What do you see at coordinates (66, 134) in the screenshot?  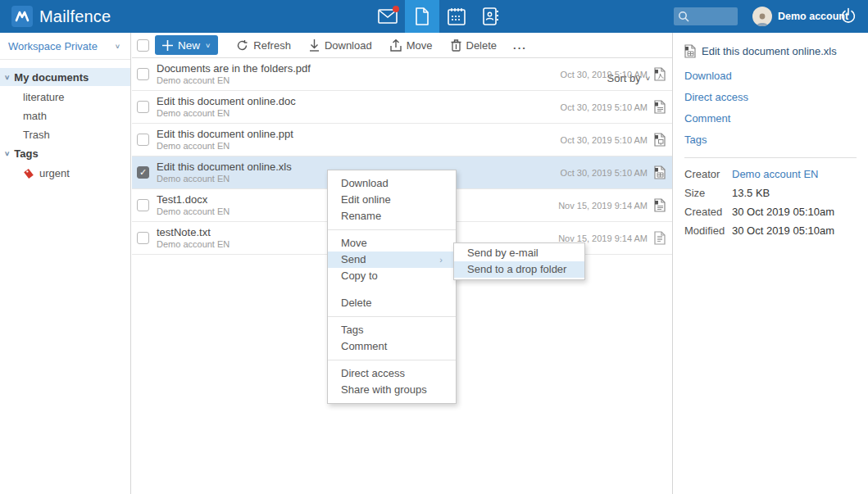 I see `sidebar-item-trash: Trash` at bounding box center [66, 134].